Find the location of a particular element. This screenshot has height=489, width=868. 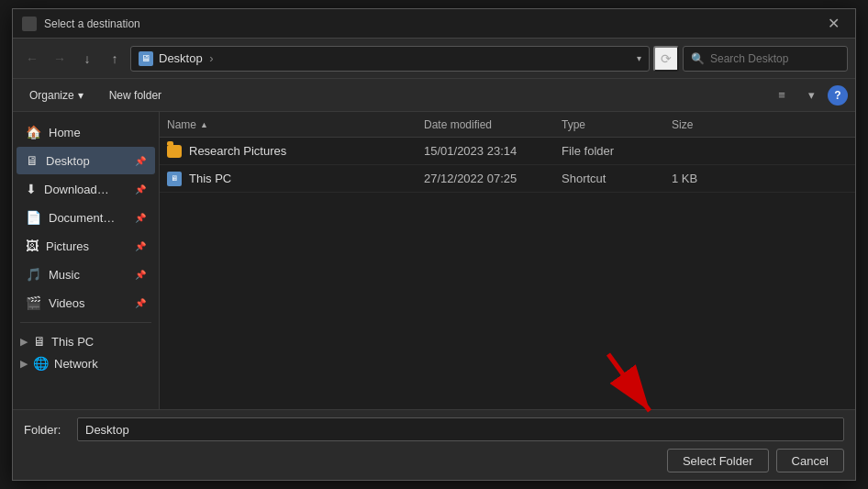

sidebar-item-downloads-label: Download… is located at coordinates (77, 189).